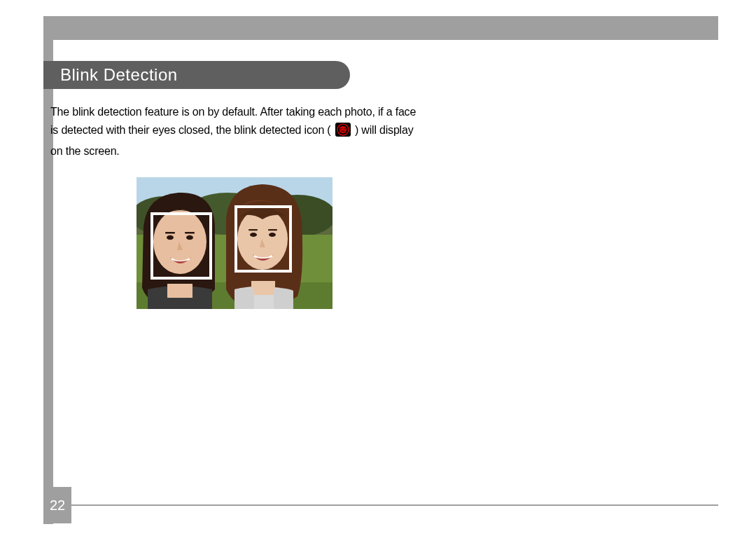 This screenshot has height=550, width=756. What do you see at coordinates (57, 505) in the screenshot?
I see `page-number: 22` at bounding box center [57, 505].